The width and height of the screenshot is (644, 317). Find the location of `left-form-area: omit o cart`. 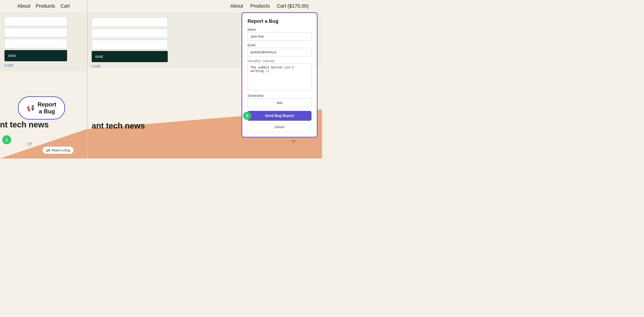

left-form-area: omit o cart is located at coordinates (44, 42).